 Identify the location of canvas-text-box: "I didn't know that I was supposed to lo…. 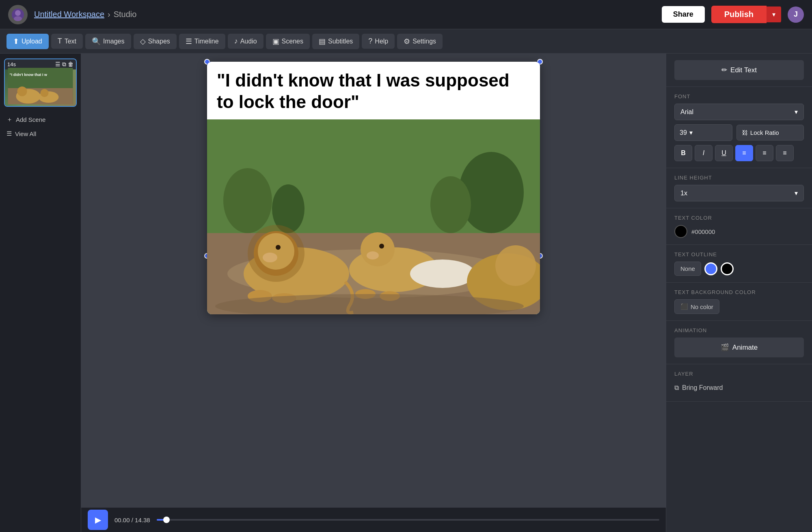
(374, 91).